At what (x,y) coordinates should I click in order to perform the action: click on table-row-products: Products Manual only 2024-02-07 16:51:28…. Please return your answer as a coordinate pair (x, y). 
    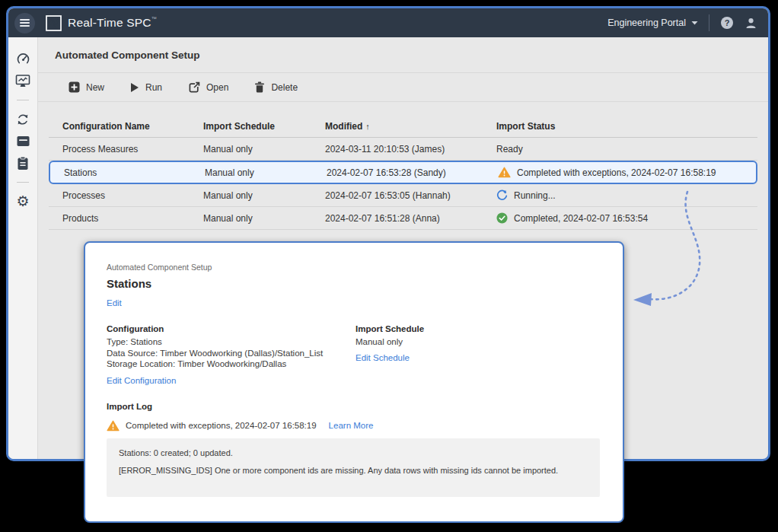
    Looking at the image, I should click on (403, 218).